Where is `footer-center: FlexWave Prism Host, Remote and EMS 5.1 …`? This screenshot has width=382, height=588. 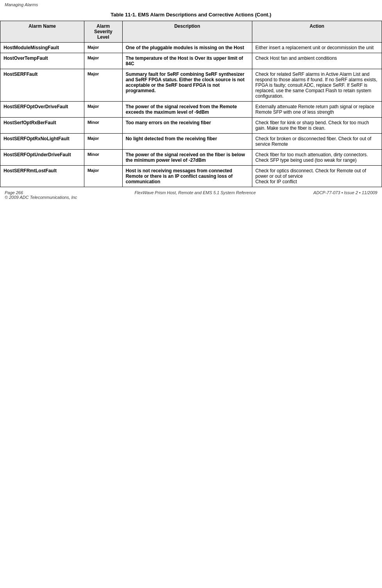
footer-center: FlexWave Prism Host, Remote and EMS 5.1 … is located at coordinates (195, 195).